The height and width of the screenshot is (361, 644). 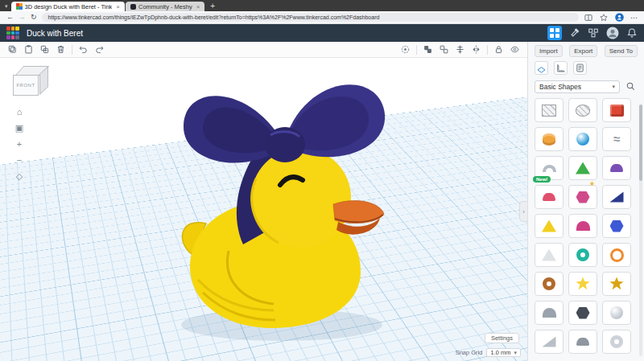 What do you see at coordinates (19, 145) in the screenshot?
I see `zoom-in-button: +` at bounding box center [19, 145].